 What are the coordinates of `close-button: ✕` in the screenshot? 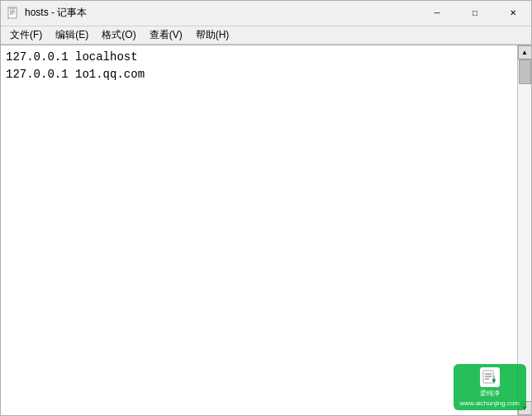 It's located at (513, 13).